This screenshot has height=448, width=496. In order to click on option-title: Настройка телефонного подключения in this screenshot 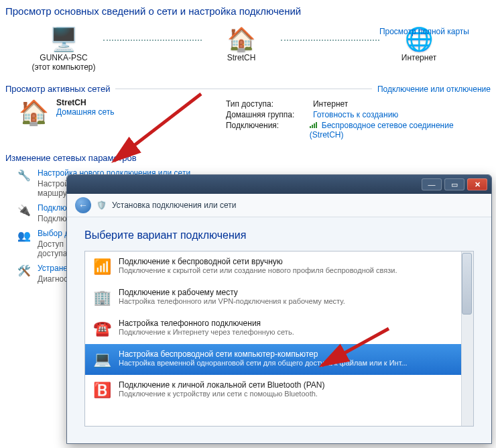, I will do `click(206, 323)`.